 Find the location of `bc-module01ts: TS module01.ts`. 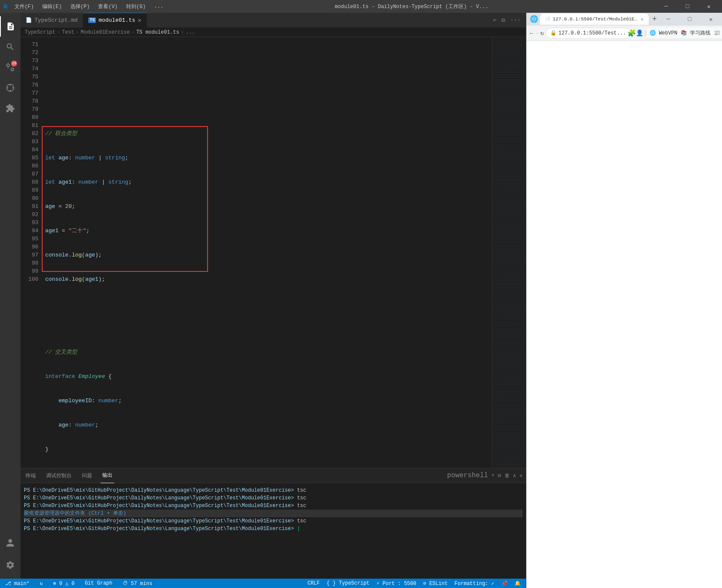

bc-module01ts: TS module01.ts is located at coordinates (158, 32).